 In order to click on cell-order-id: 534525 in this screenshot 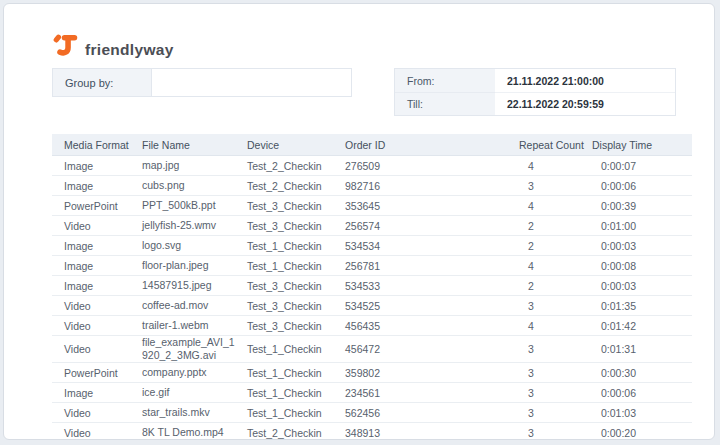, I will do `click(432, 306)`.